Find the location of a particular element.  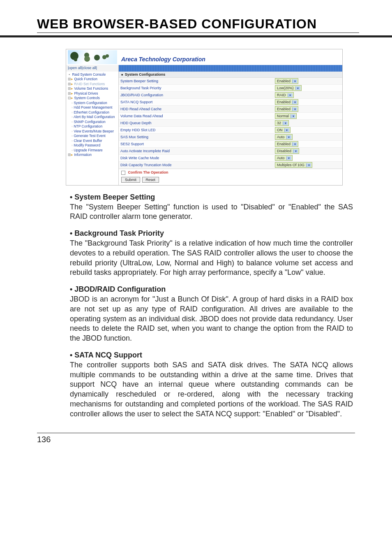

setting-label: SAS Mux Setting is located at coordinates (198, 137).